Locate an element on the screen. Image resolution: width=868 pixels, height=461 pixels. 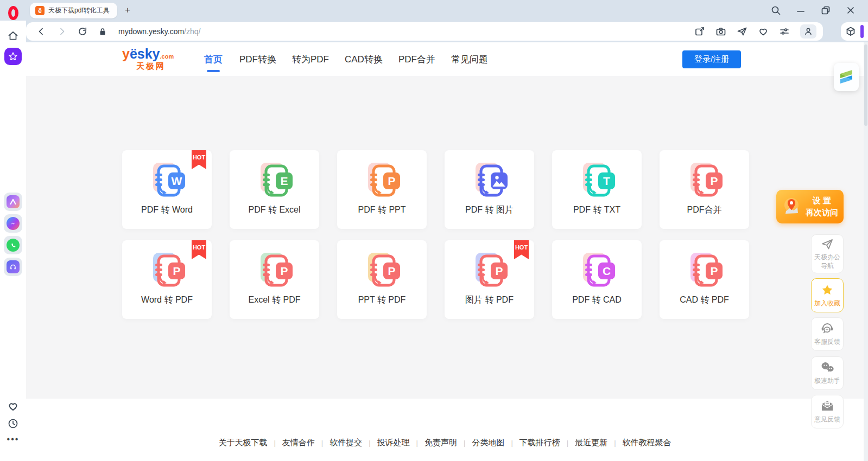
footer-link: 友情合作 is located at coordinates (299, 443).